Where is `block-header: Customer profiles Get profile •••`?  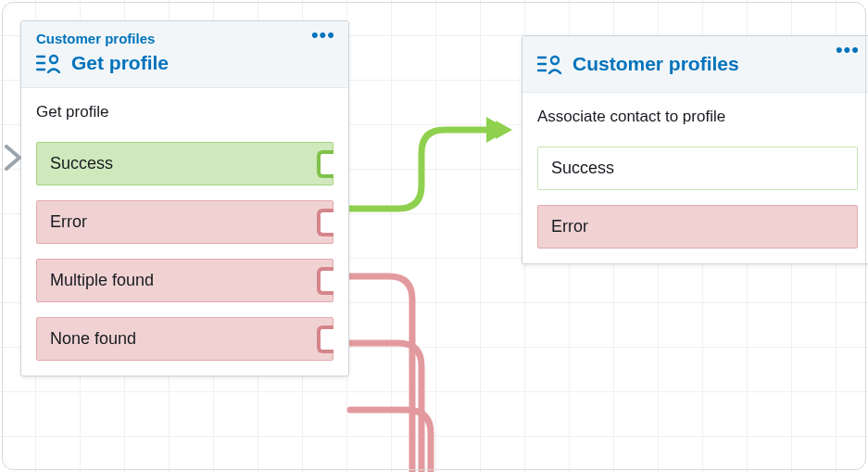 block-header: Customer profiles Get profile ••• is located at coordinates (185, 55).